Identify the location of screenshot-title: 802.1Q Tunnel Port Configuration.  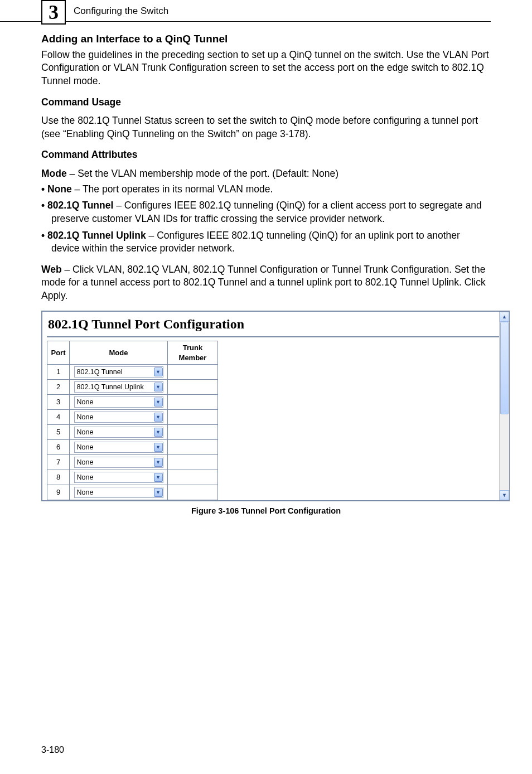
(275, 324).